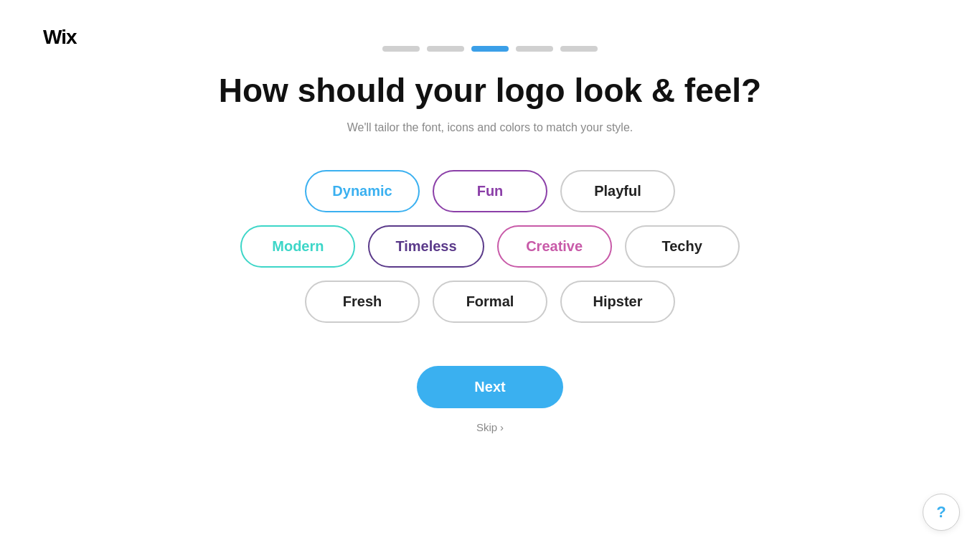  Describe the element at coordinates (362, 191) in the screenshot. I see `option-dynamic: Dynamic` at that location.